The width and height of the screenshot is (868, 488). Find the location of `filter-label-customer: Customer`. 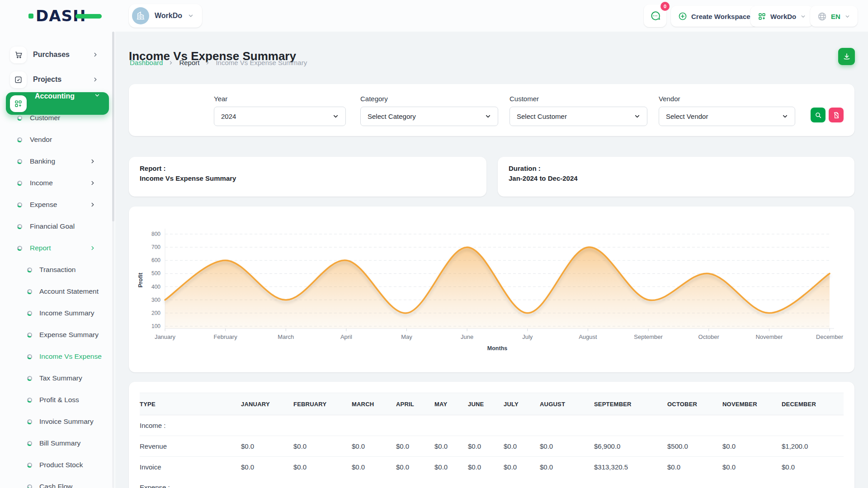

filter-label-customer: Customer is located at coordinates (579, 99).